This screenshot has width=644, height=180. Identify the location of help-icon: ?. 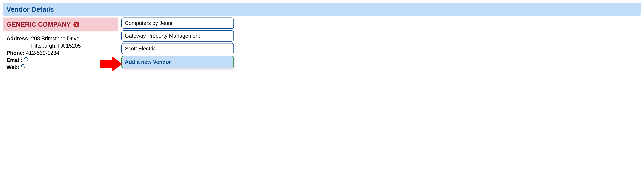
(76, 25).